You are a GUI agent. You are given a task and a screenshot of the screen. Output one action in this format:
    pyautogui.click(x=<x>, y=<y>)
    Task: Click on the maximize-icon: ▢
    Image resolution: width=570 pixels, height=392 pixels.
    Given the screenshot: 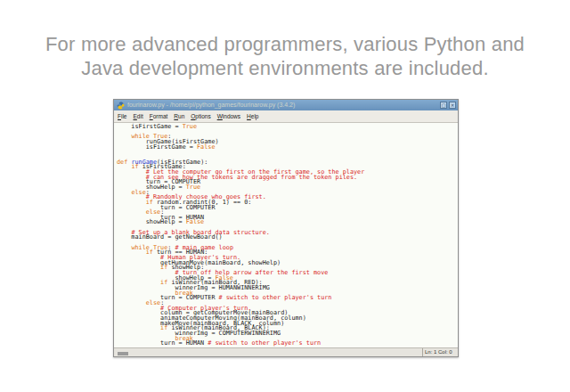 What is the action you would take?
    pyautogui.click(x=444, y=105)
    